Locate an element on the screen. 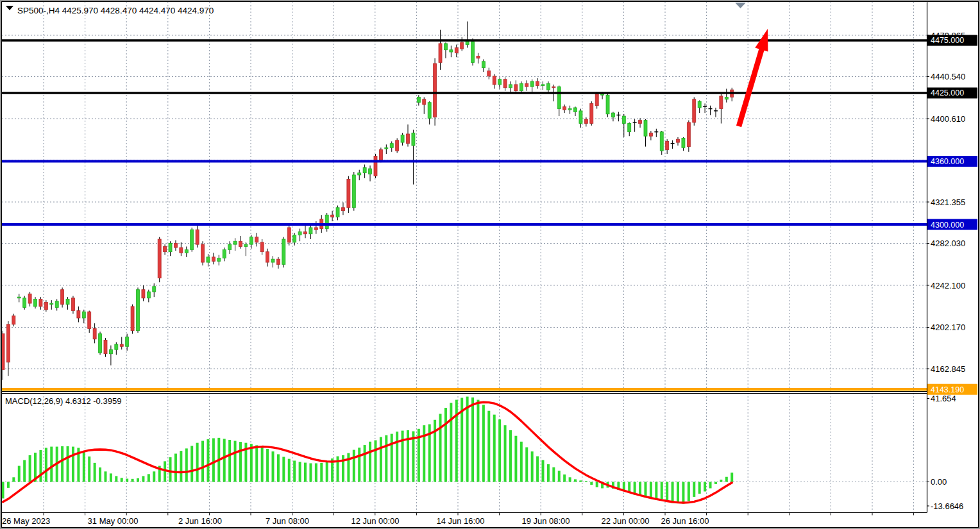  macd-label: MACD(12,26,9) 4.6312 -0.3959 is located at coordinates (63, 401).